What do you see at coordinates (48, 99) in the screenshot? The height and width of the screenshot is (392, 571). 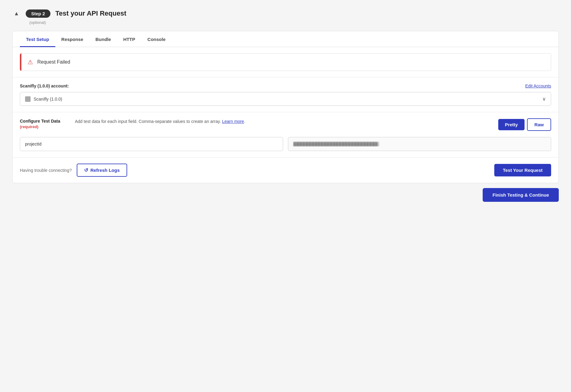 I see `account-name: Scanifly (1.0.0)` at bounding box center [48, 99].